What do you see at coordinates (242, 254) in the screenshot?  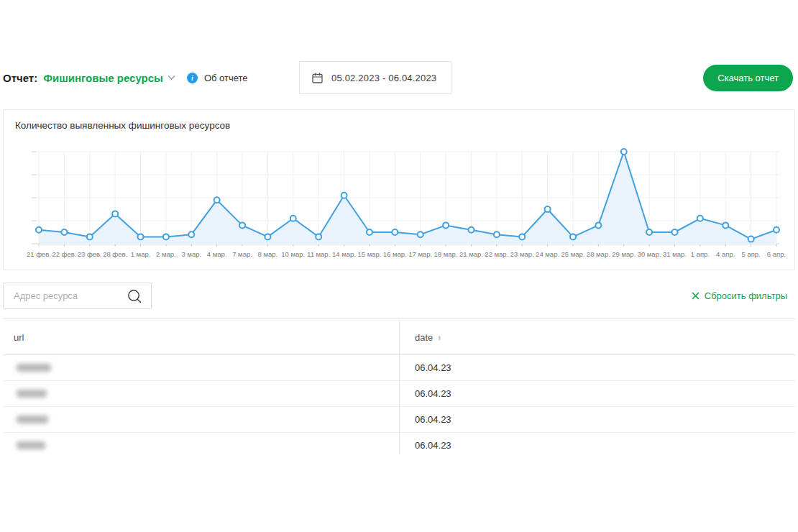 I see `svg-text: 7 мар.` at bounding box center [242, 254].